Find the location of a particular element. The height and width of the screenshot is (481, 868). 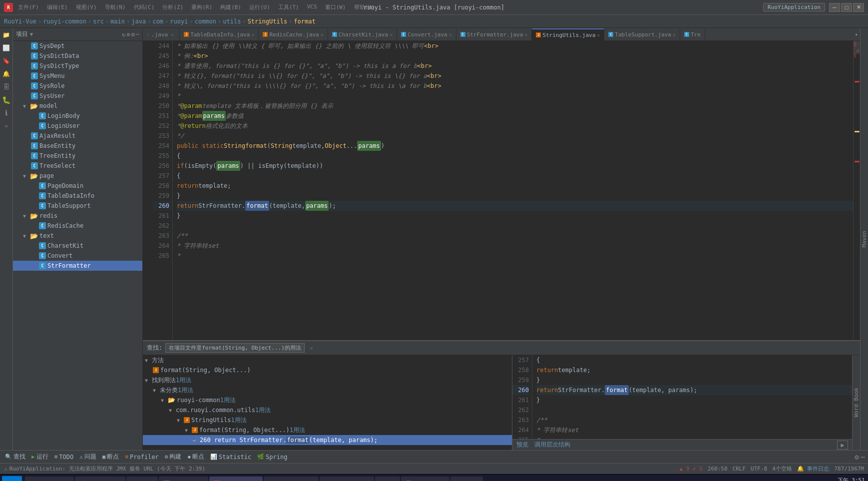

minimize-btn: ─ is located at coordinates (835, 7).